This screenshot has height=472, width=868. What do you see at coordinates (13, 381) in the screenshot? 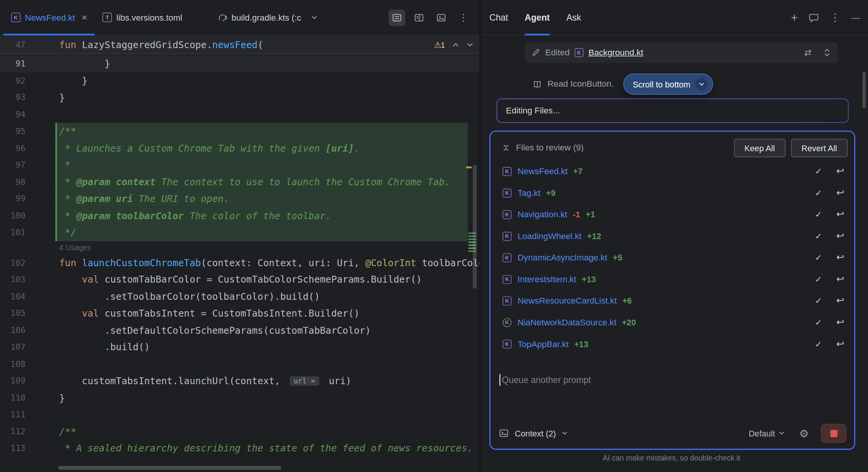
I see `line-number: 109` at bounding box center [13, 381].